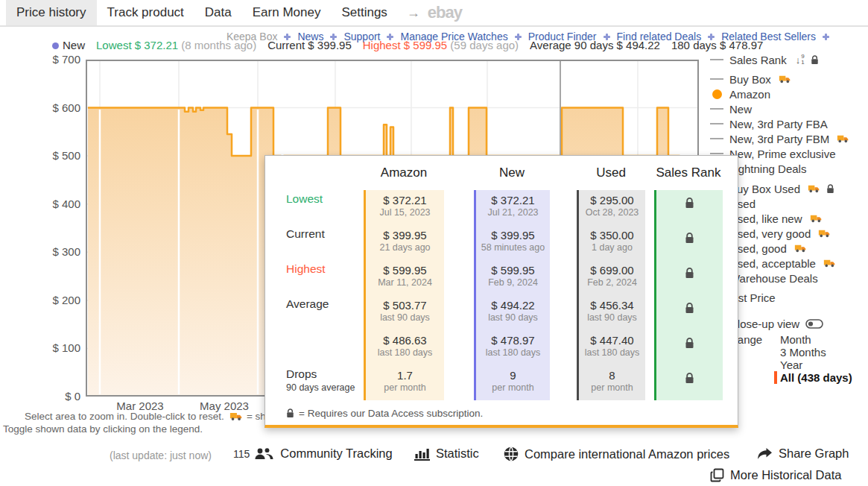 Image resolution: width=868 pixels, height=486 pixels. Describe the element at coordinates (441, 45) in the screenshot. I see `highest-stat: Highest $ 599.95 (59 days ago)` at that location.